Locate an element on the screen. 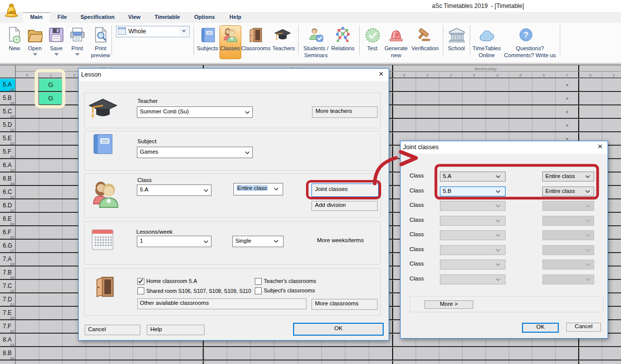 The image size is (621, 364). svg-text: 6 is located at coordinates (544, 76).